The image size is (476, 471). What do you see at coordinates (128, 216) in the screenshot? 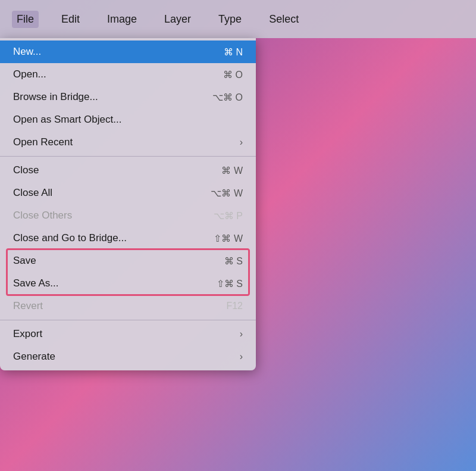
I see `menu-item-close-others: Close Others⌥⌘ P` at bounding box center [128, 216].